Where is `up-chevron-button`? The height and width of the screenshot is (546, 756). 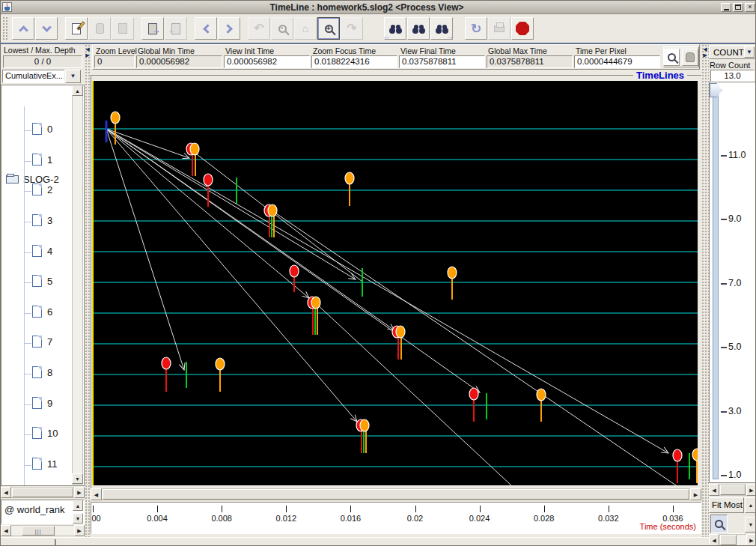 up-chevron-button is located at coordinates (23, 28).